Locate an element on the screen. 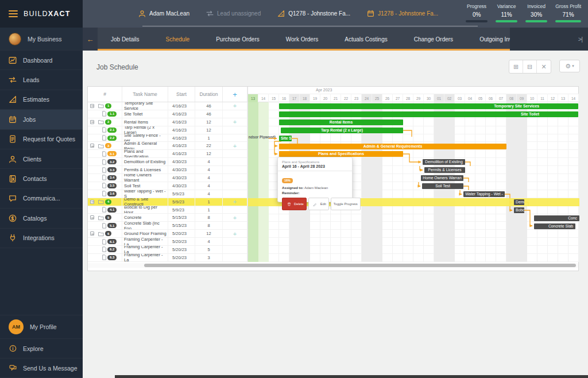  sidebar-item-label: Leads is located at coordinates (31, 80).